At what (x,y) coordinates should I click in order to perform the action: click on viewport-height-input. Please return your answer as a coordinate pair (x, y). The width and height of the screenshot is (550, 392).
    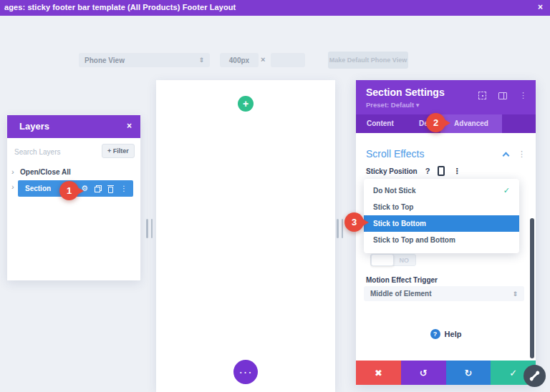
    Looking at the image, I should click on (288, 60).